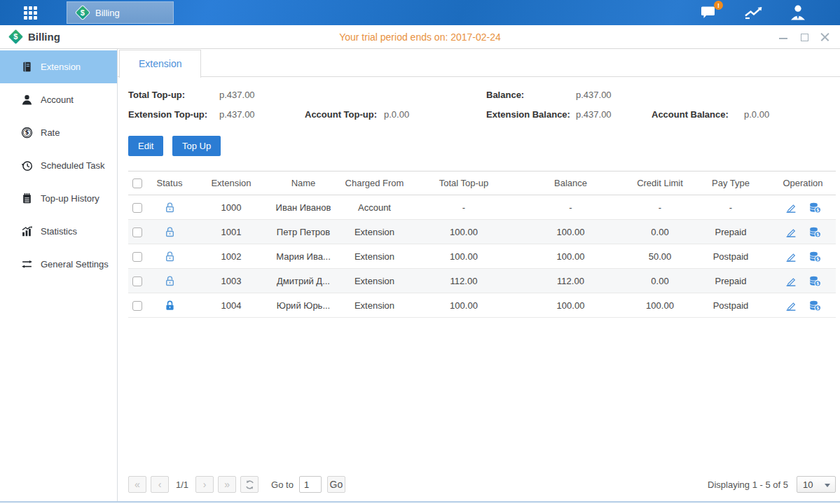 This screenshot has height=504, width=840. I want to click on header-name: Name, so click(303, 183).